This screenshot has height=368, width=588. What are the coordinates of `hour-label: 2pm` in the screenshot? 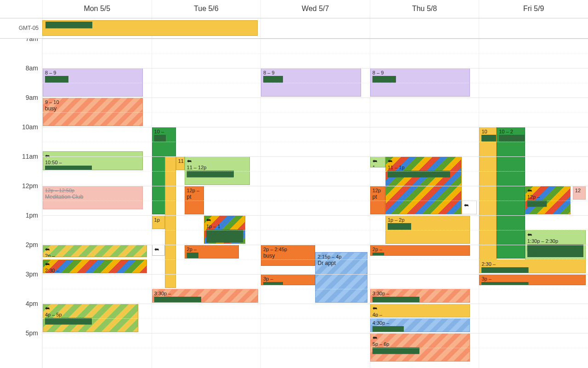 It's located at (21, 256).